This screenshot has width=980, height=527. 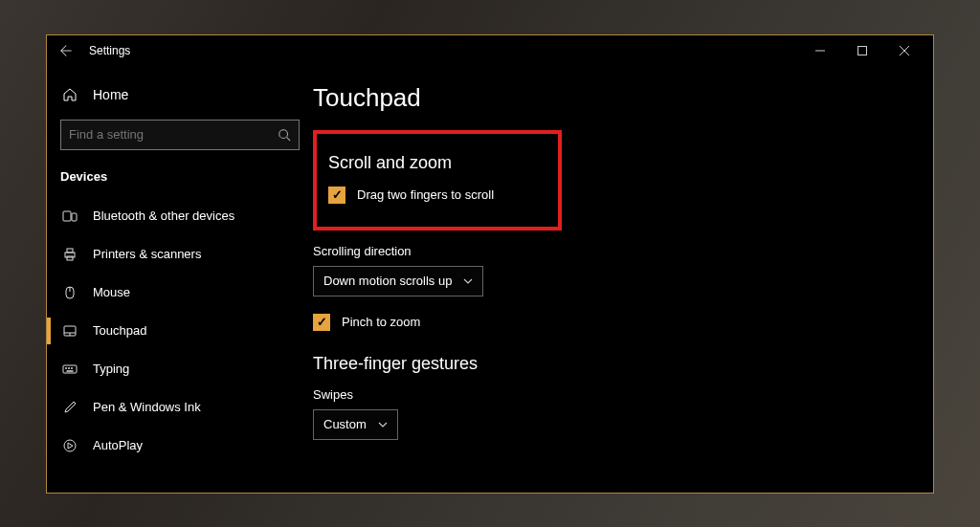 I want to click on maximize-button, so click(x=862, y=51).